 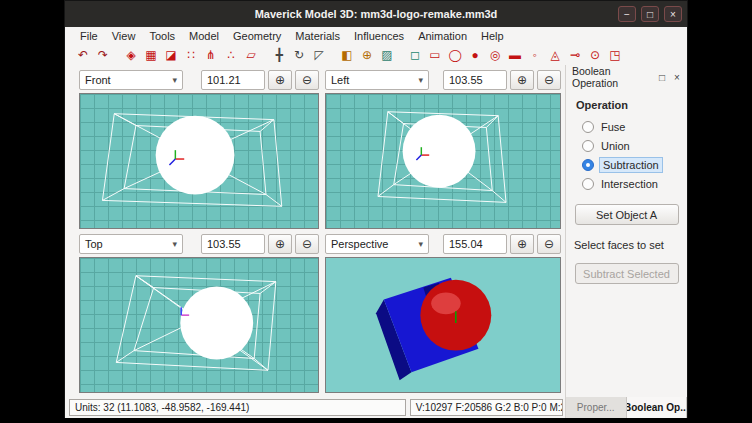 I want to click on radio-subtraction: Subtraction, so click(x=634, y=165).